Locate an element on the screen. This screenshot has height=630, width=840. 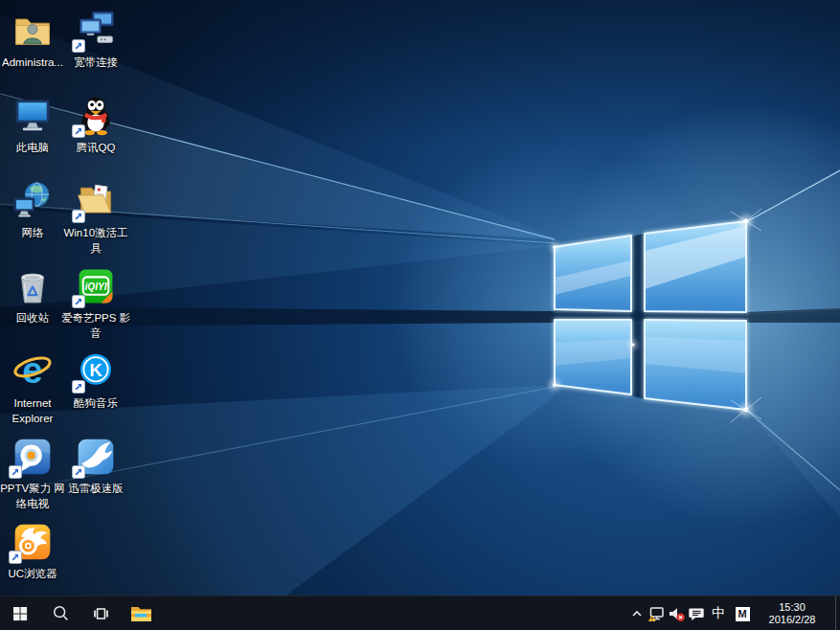
system-tray: 中 M 15:30 2016/2/28 is located at coordinates (734, 613).